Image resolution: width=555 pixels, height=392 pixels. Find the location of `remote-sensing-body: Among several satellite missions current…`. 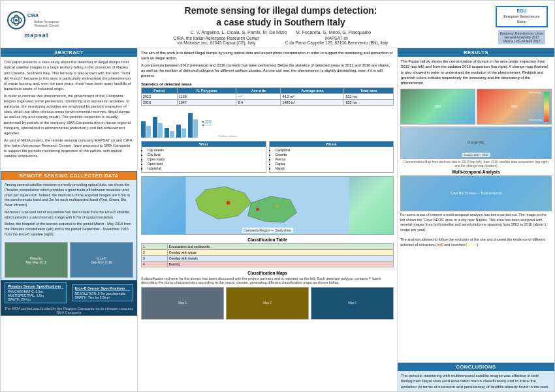

remote-sensing-body: Among several satellite missions current… is located at coordinates (69, 210).